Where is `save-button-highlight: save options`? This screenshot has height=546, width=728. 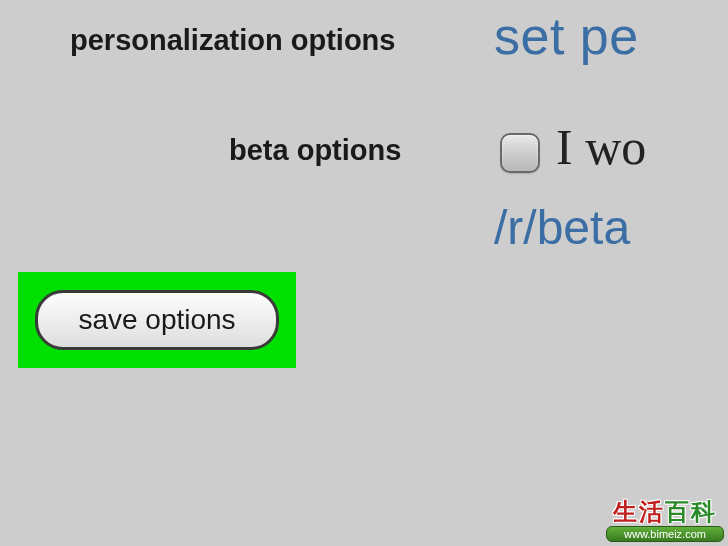
save-button-highlight: save options is located at coordinates (157, 320).